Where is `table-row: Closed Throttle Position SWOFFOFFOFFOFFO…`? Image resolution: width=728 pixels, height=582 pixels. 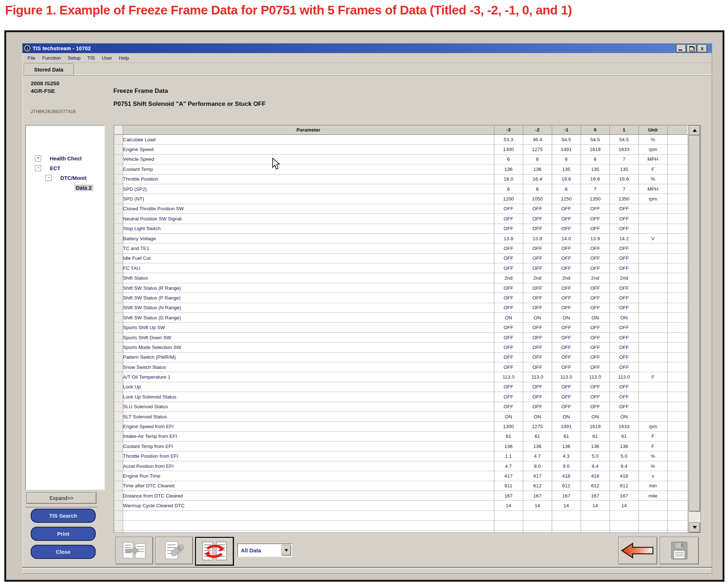
table-row: Closed Throttle Position SWOFFOFFOFFOFFO… is located at coordinates (401, 209).